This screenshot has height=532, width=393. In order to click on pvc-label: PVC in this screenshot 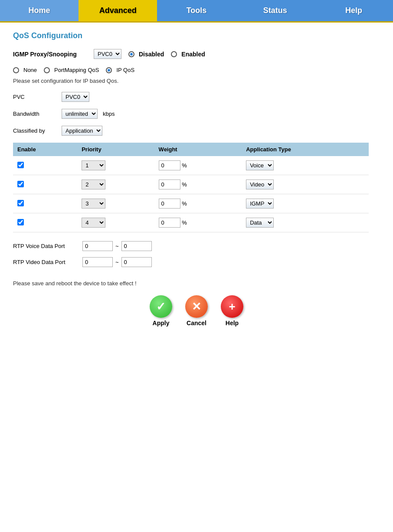, I will do `click(35, 97)`.